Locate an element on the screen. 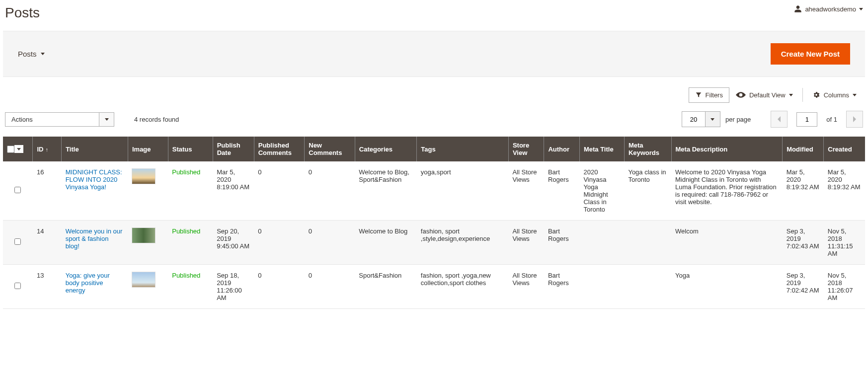 Image resolution: width=868 pixels, height=372 pixels. cell-created: Nov 5, 2018 11:31:15 AM is located at coordinates (845, 242).